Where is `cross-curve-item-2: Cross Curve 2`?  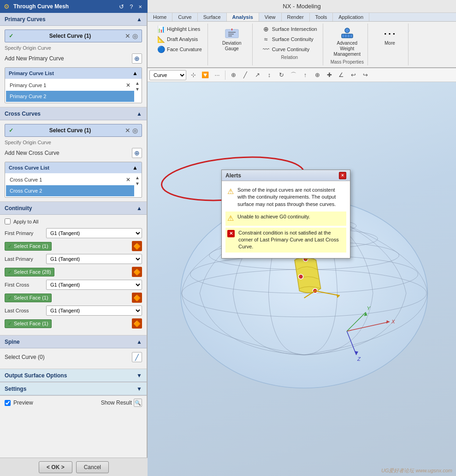
cross-curve-item-2: Cross Curve 2 is located at coordinates (70, 191).